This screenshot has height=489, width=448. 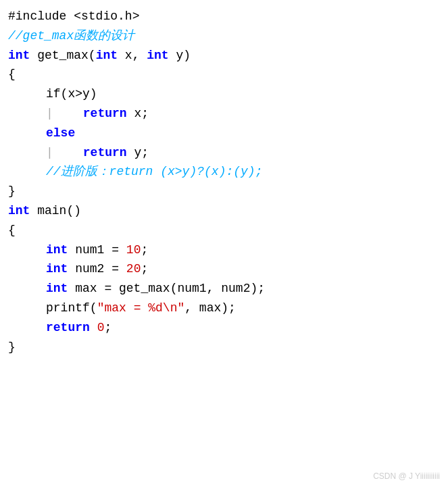 What do you see at coordinates (407, 476) in the screenshot?
I see `watermark: CSDN @ J Yiiiiiiiiiii` at bounding box center [407, 476].